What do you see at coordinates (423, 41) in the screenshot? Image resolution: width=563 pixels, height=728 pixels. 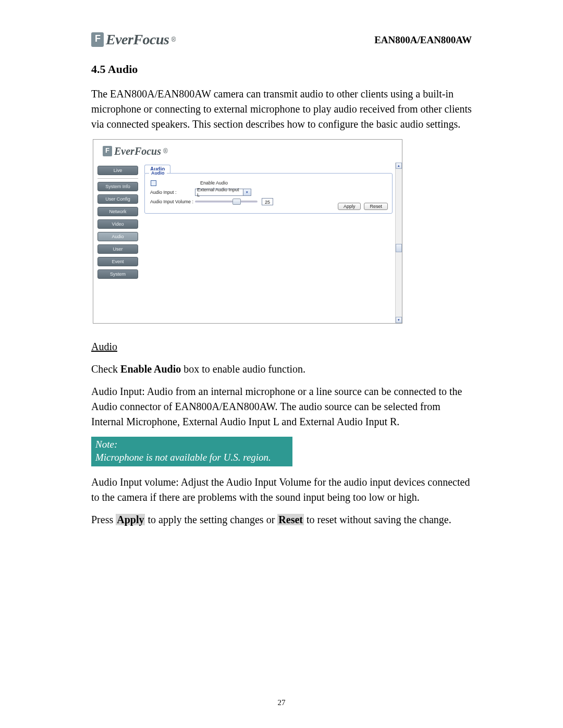 I see `model-label: EAN800A/EAN800AW` at bounding box center [423, 41].